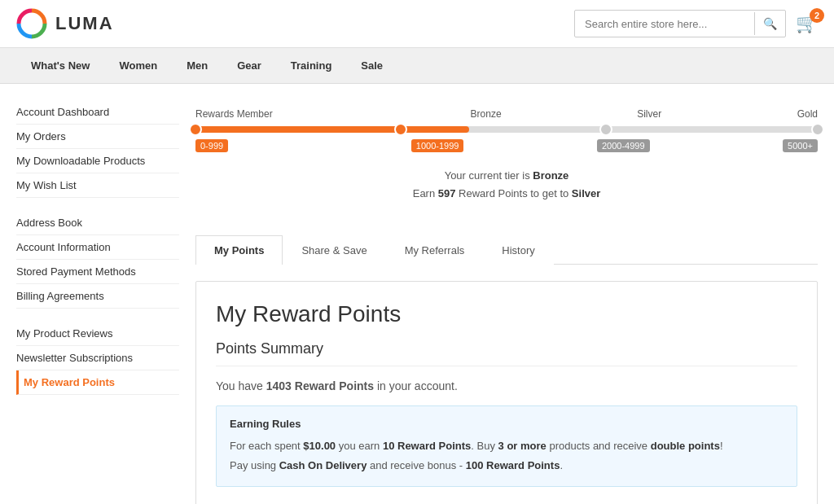  What do you see at coordinates (212, 146) in the screenshot?
I see `range-badge-member: 0-999` at bounding box center [212, 146].